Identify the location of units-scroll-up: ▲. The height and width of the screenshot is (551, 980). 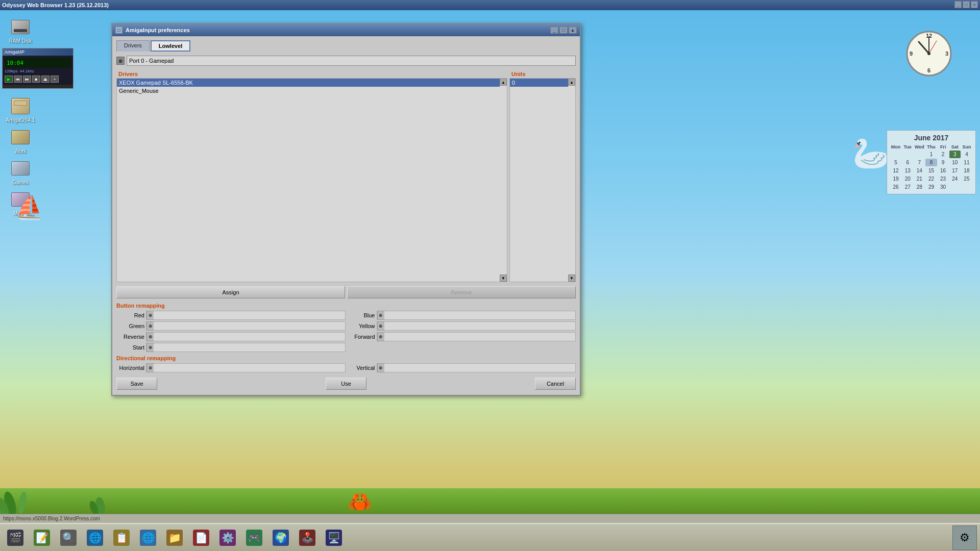
(572, 82).